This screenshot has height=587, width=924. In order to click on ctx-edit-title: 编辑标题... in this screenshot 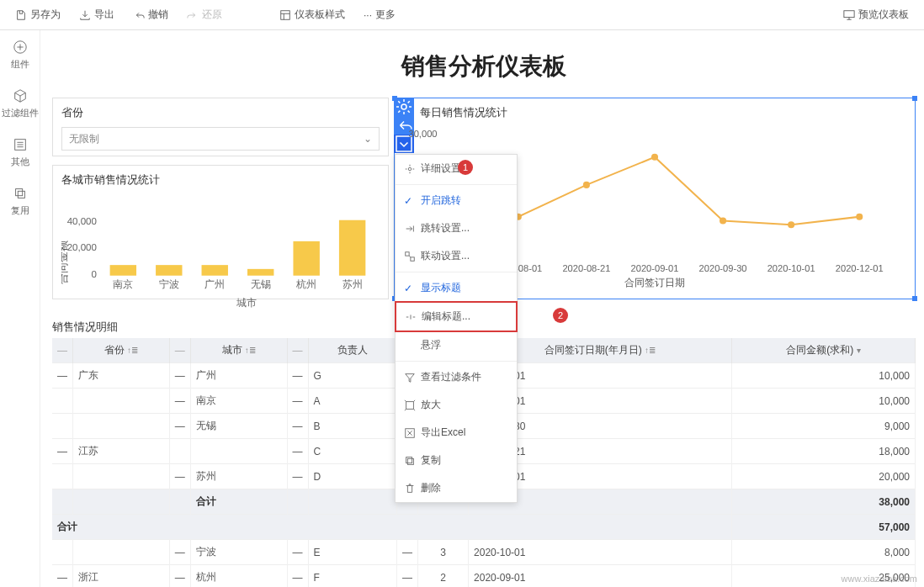, I will do `click(456, 316)`.